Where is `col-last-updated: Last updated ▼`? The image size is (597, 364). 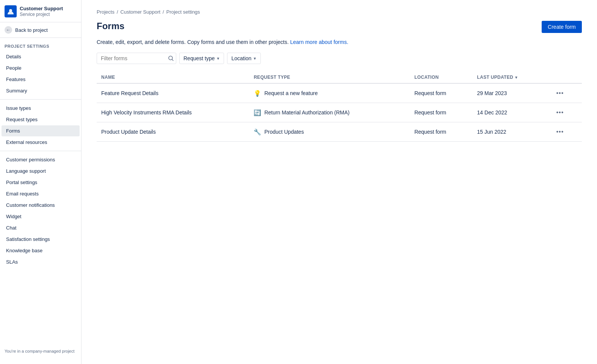
col-last-updated: Last updated ▼ is located at coordinates (511, 77).